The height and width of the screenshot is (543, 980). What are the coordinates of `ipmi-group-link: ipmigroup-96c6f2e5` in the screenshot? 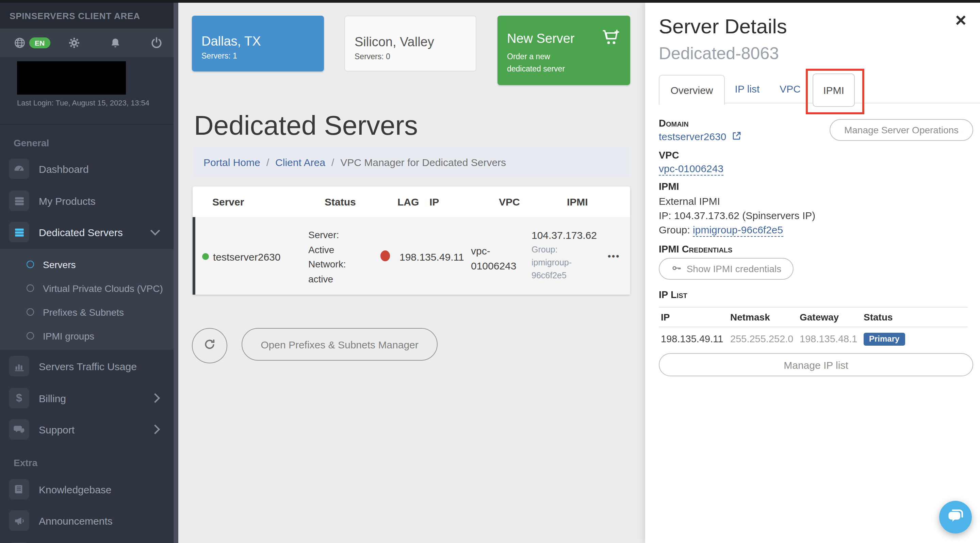 It's located at (738, 230).